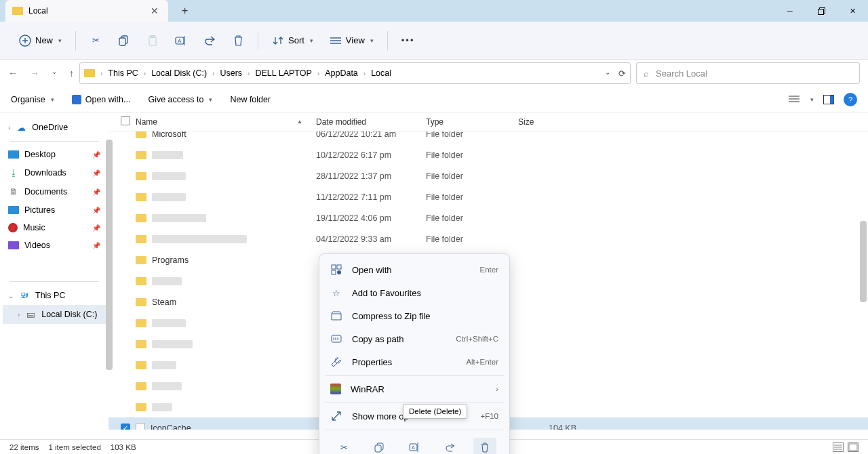  I want to click on recent-button: ⌄, so click(54, 73).